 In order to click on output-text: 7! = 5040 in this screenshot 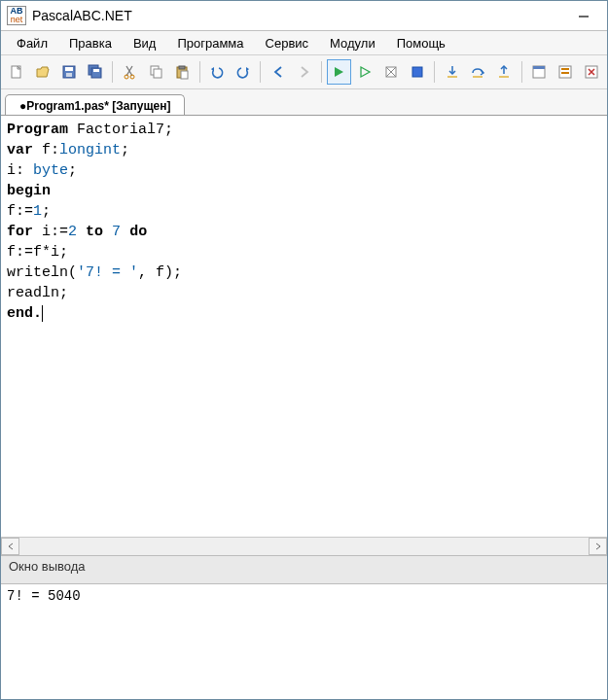, I will do `click(44, 596)`.